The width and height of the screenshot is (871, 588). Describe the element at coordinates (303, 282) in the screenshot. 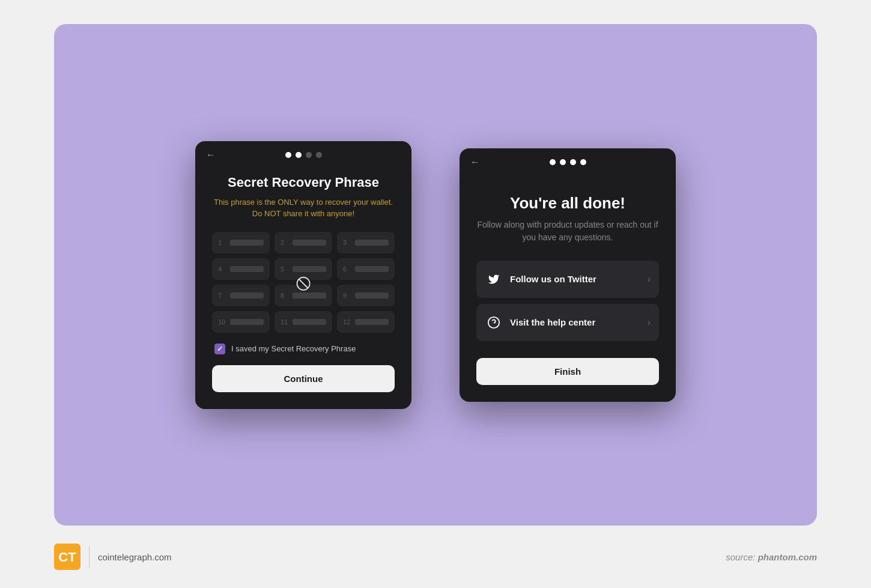

I see `phrase-grid: 1 2 3 4 5` at that location.